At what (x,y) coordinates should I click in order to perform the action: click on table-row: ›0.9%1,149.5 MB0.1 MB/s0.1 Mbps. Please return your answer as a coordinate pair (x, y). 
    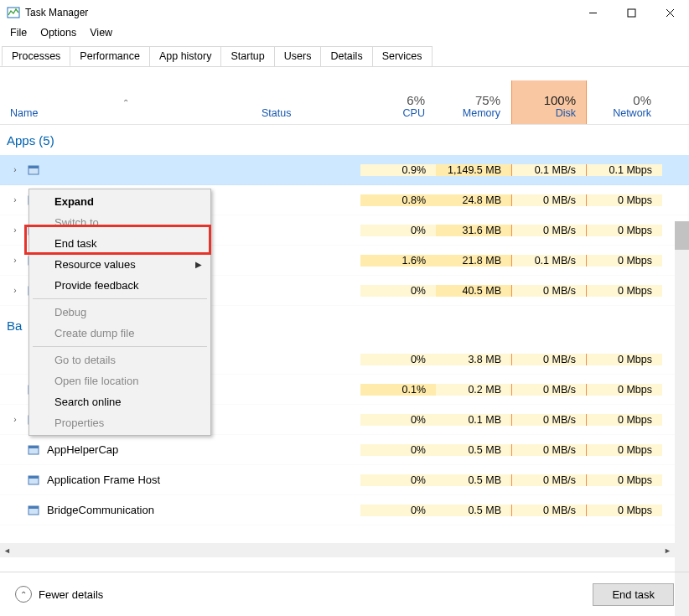
    Looking at the image, I should click on (344, 170).